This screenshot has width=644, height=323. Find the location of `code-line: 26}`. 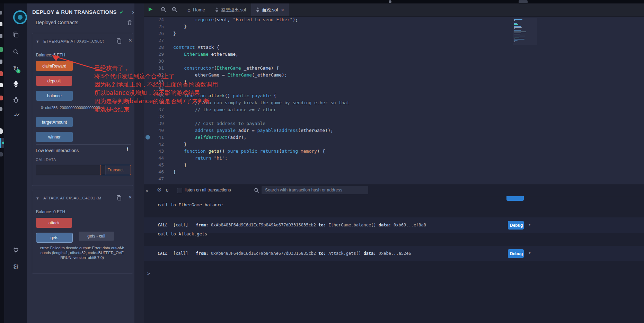

code-line: 26} is located at coordinates (394, 34).